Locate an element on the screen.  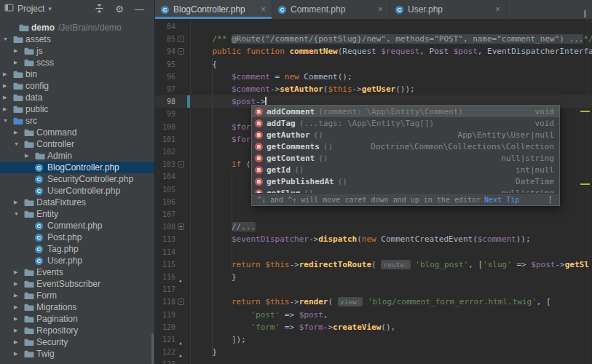
tree-item-UserController.php: CUserController.php is located at coordinates (77, 191).